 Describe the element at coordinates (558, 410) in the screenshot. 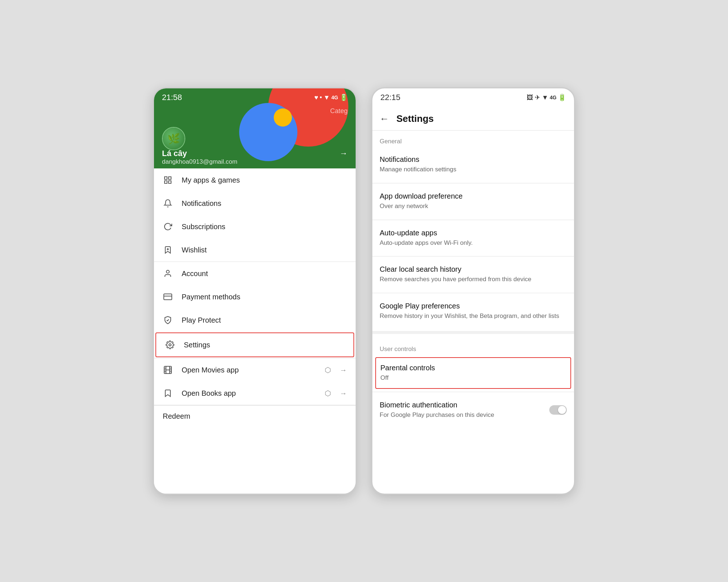

I see `biometric-toggle` at that location.